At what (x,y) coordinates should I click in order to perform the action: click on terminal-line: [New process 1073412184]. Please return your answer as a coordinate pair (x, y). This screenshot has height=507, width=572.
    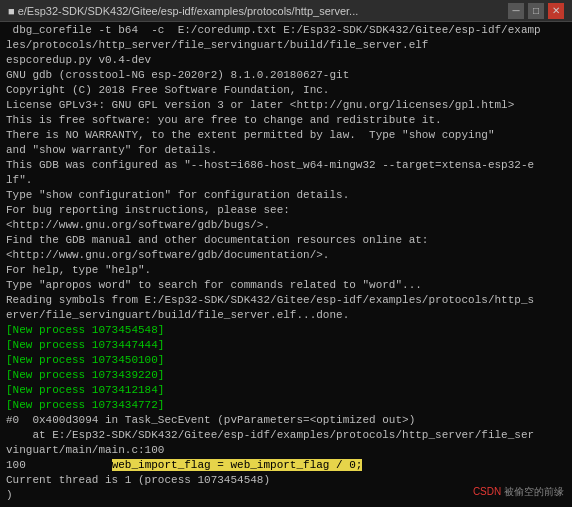
    Looking at the image, I should click on (286, 390).